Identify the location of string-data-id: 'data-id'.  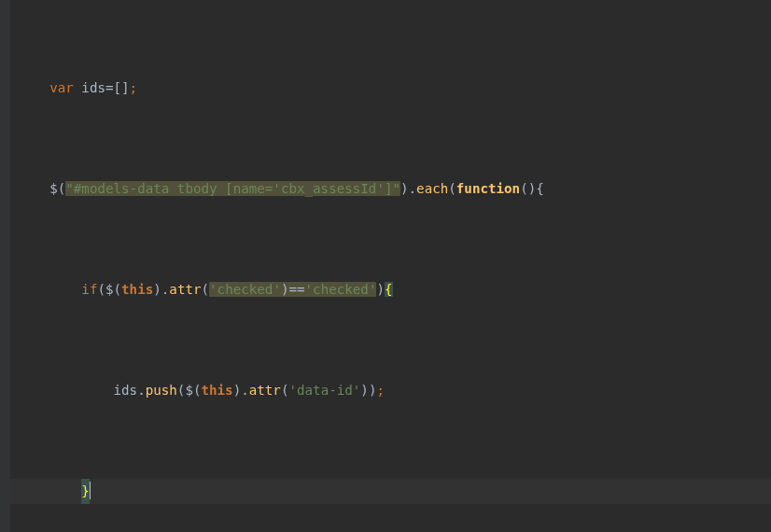
(325, 390).